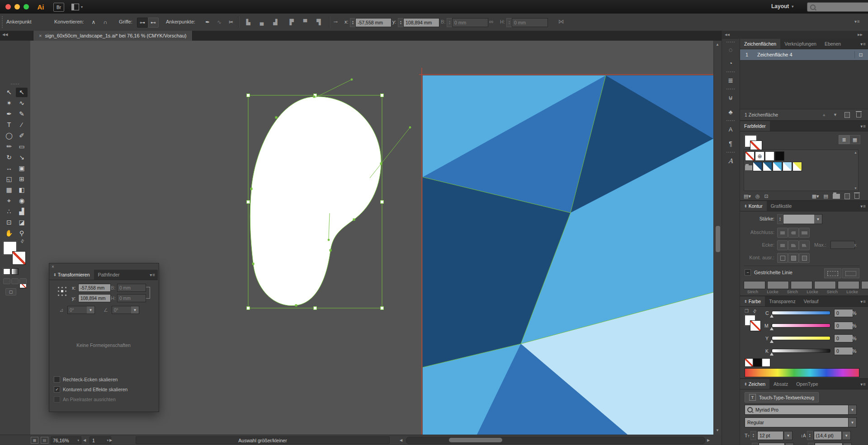 The width and height of the screenshot is (868, 445). Describe the element at coordinates (844, 338) in the screenshot. I see `yellow-value-field: 0` at that location.